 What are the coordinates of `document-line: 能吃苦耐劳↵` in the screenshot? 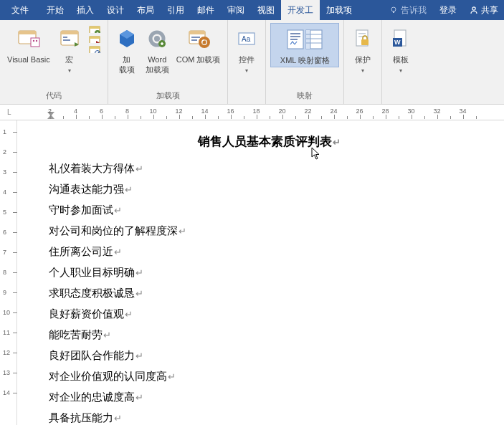 It's located at (270, 335).